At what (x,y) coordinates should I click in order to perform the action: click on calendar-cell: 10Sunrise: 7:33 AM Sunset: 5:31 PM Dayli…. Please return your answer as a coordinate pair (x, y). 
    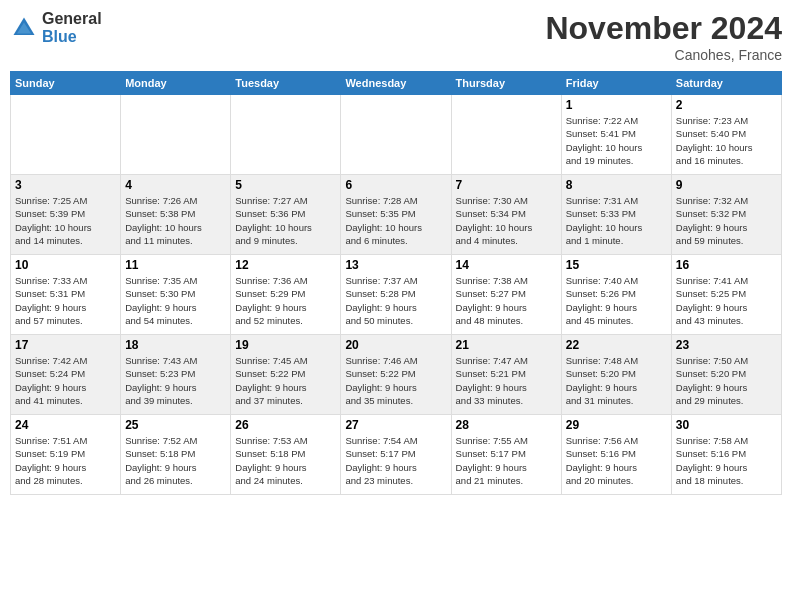
    Looking at the image, I should click on (66, 295).